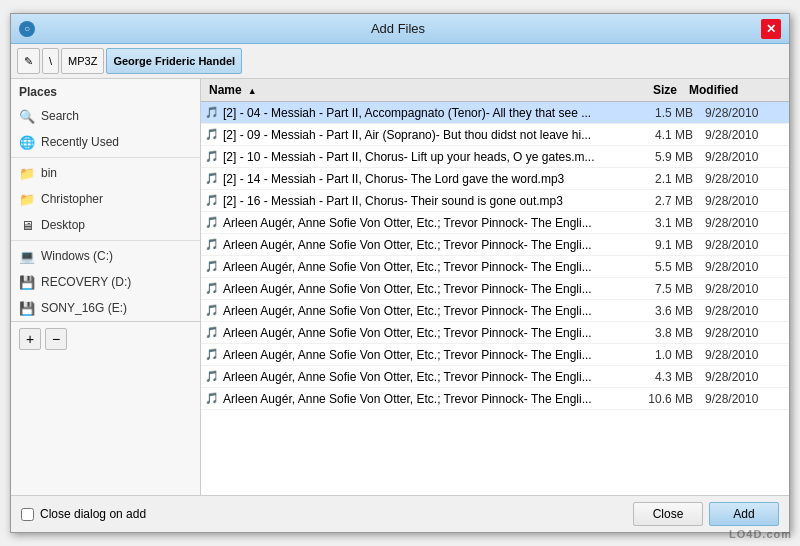  I want to click on close-dialog-checkbox, so click(28, 514).